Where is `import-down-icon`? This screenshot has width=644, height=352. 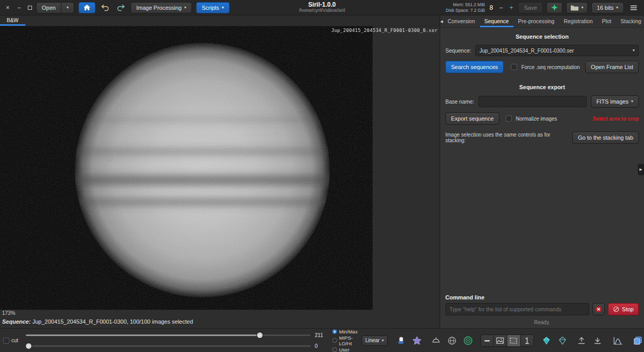
import-down-icon is located at coordinates (598, 341).